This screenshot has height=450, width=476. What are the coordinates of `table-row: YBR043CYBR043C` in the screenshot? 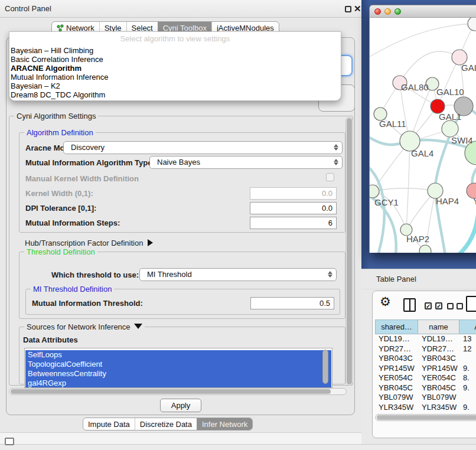 It's located at (425, 359).